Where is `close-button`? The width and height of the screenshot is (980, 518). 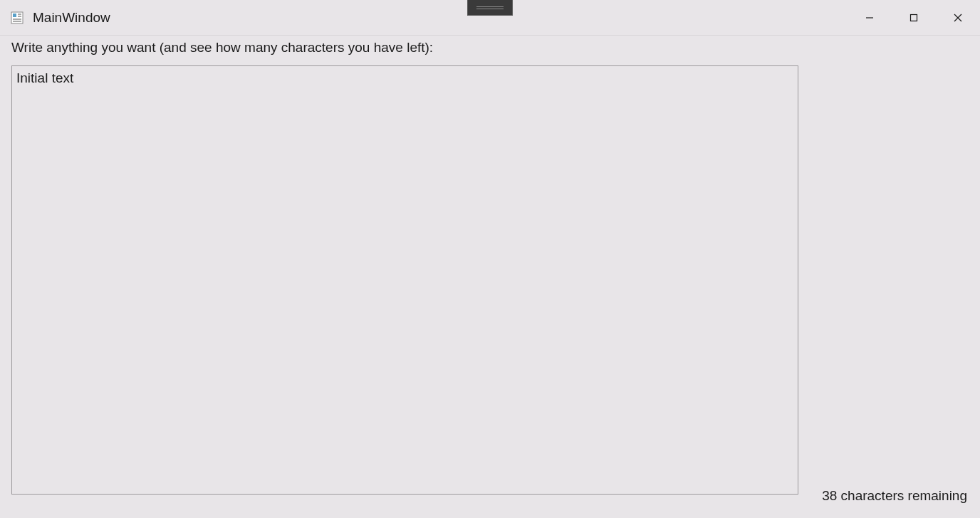
close-button is located at coordinates (958, 17).